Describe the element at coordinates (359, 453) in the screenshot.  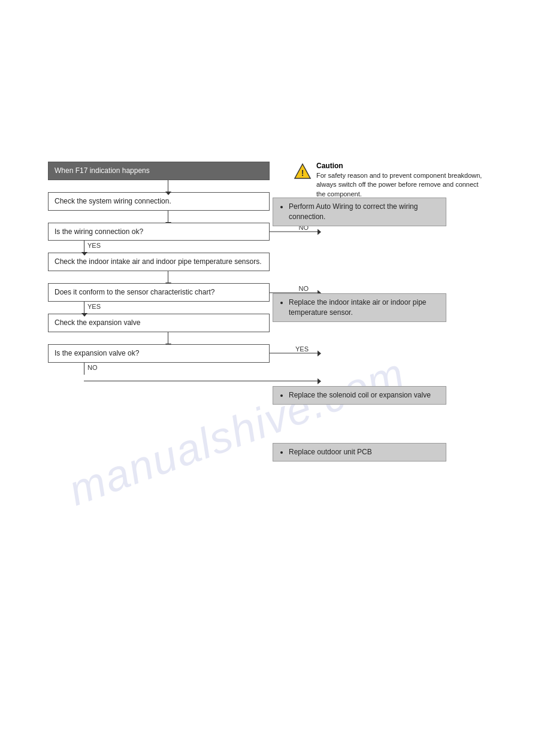
I see `action4-container: Replace outdoor unit PCB` at that location.